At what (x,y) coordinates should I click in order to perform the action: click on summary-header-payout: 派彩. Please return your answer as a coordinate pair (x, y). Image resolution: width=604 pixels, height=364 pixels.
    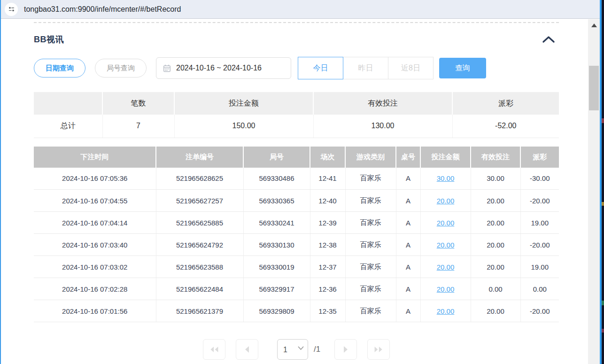
    Looking at the image, I should click on (505, 103).